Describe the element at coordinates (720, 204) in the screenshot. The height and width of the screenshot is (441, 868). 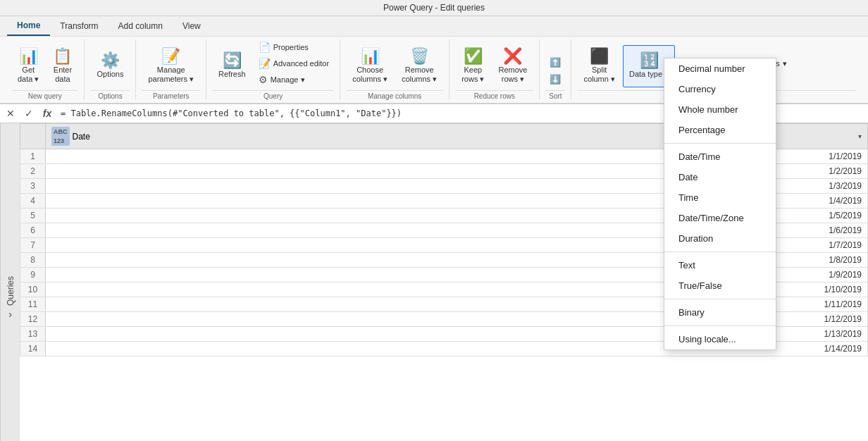
I see `data-type-dropdown: Decimal numberCurrencyWhole numberPercen…` at that location.